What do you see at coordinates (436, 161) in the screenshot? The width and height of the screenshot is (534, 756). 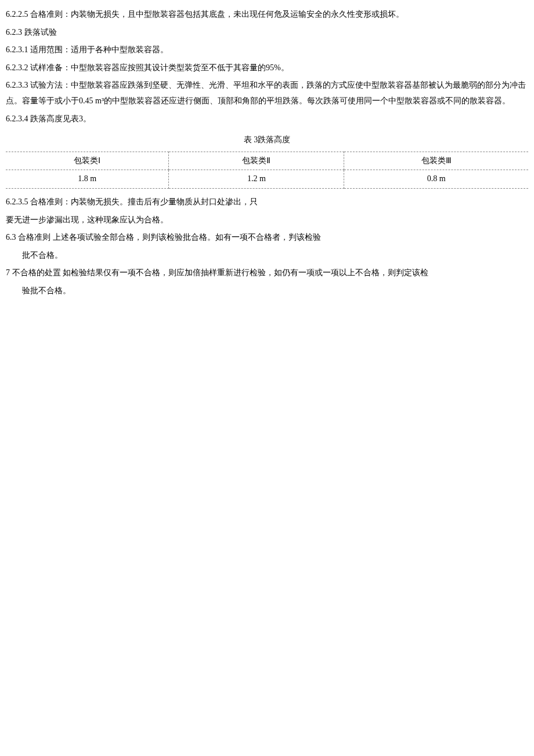 I see `table-header-class-3: 包装类Ⅲ` at bounding box center [436, 161].